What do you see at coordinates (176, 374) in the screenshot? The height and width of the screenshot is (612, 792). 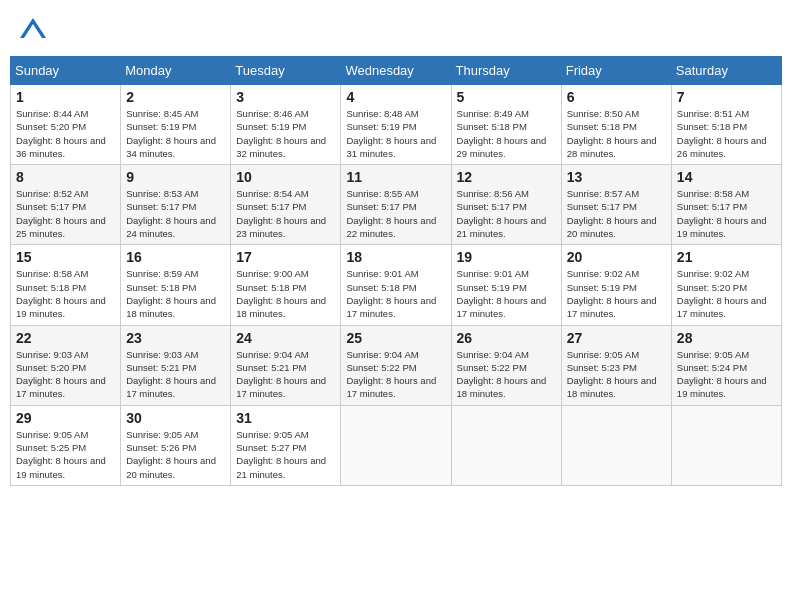 I see `day-info: Sunrise: 9:03 AMSunset: 5:21 PMDaylight:…` at bounding box center [176, 374].